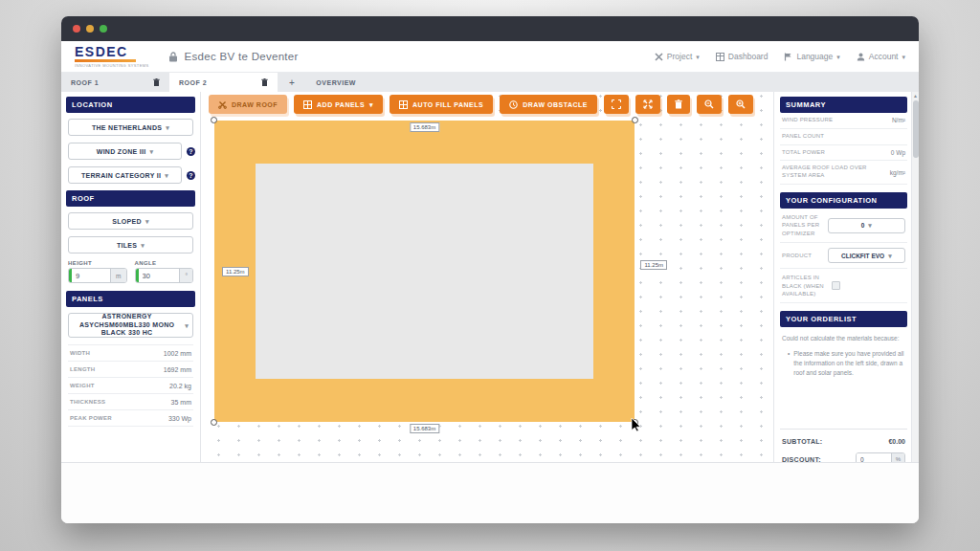  What do you see at coordinates (124, 151) in the screenshot?
I see `wind-zone-dropdown: WIND ZONE III ▾` at bounding box center [124, 151].